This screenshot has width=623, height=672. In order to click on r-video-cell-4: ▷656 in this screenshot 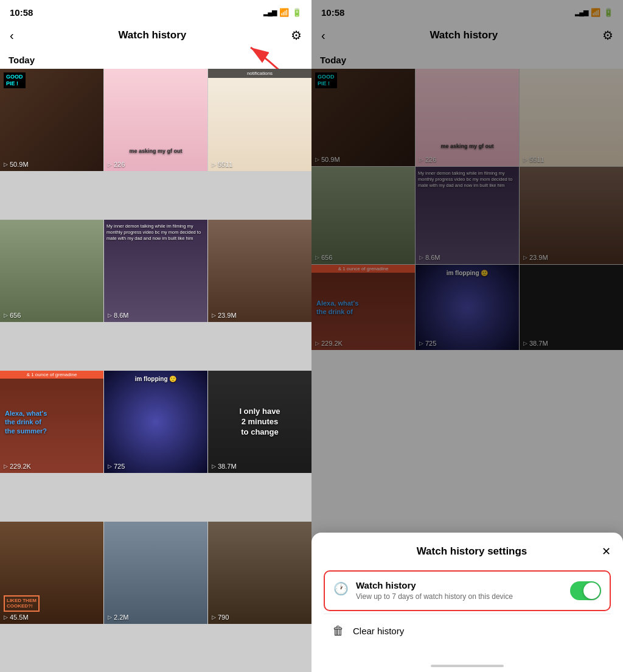, I will do `click(363, 215)`.